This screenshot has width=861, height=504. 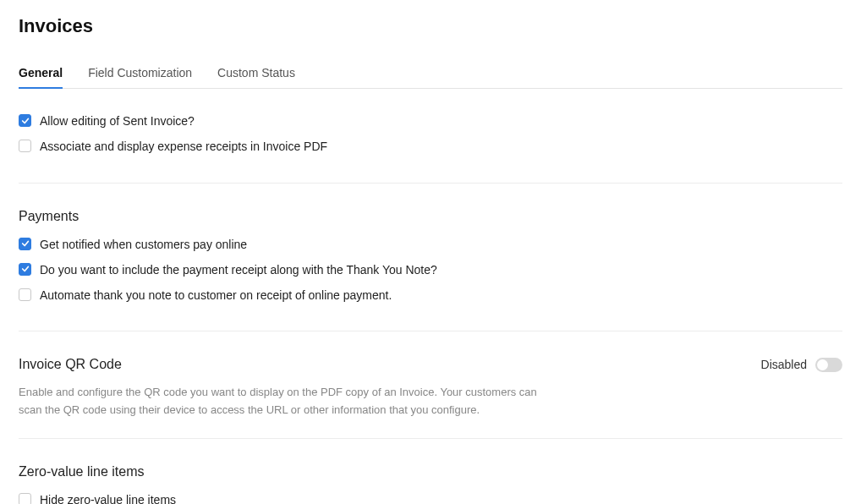 I want to click on section-title-qr-code: Invoice QR Code, so click(x=70, y=364).